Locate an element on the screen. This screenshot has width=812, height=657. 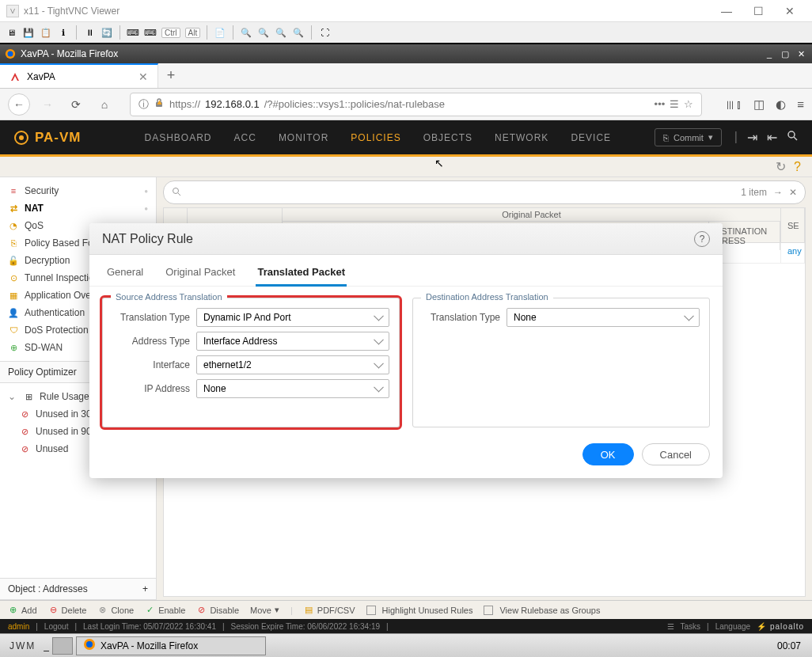
library-icon: ⫼⫿ is located at coordinates (733, 104).